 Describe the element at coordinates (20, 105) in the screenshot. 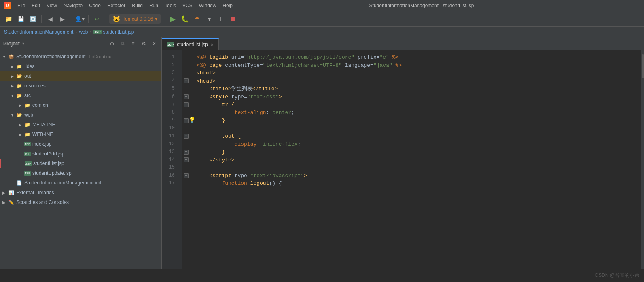

I see `tree-arrow-comcn: ▶` at that location.